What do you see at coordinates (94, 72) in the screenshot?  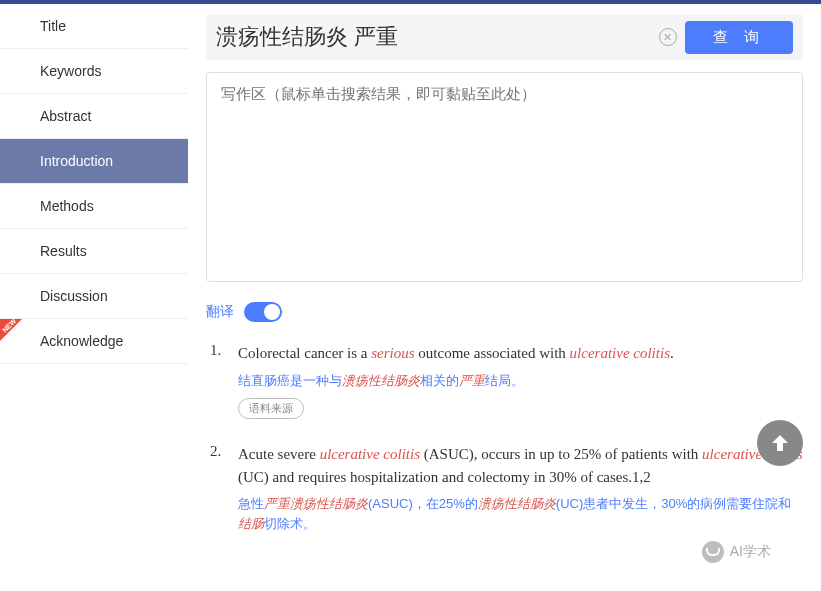 I see `sidebar-item-keywords: Keywords` at bounding box center [94, 72].